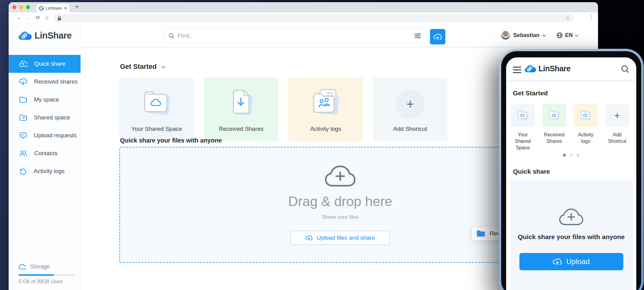 Image resolution: width=644 pixels, height=290 pixels. What do you see at coordinates (163, 66) in the screenshot?
I see `get-started-chevron-icon` at bounding box center [163, 66].